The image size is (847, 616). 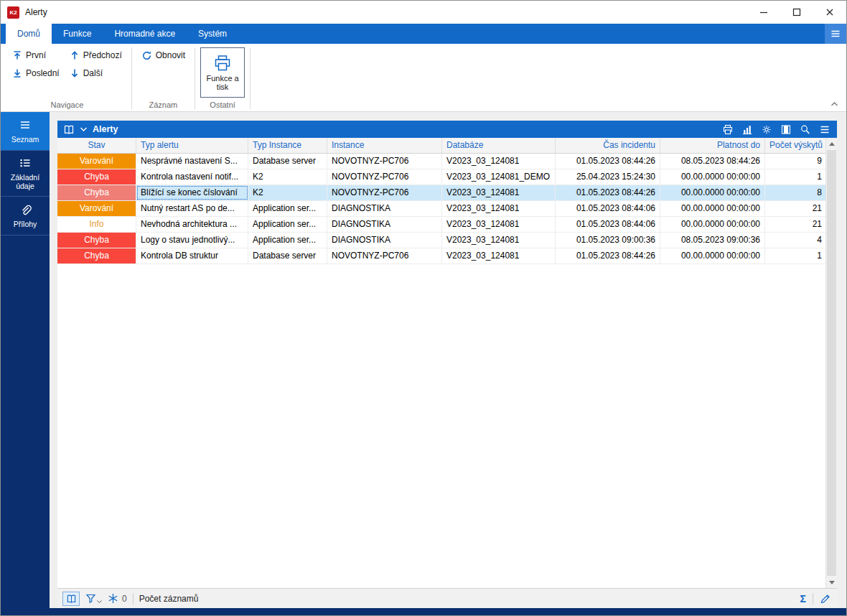 I want to click on functions-print-button: Funkce a tisk, so click(x=223, y=73).